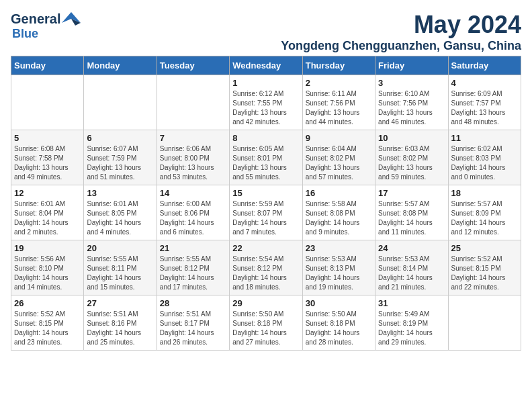  What do you see at coordinates (411, 304) in the screenshot?
I see `day-number: 31` at bounding box center [411, 304].